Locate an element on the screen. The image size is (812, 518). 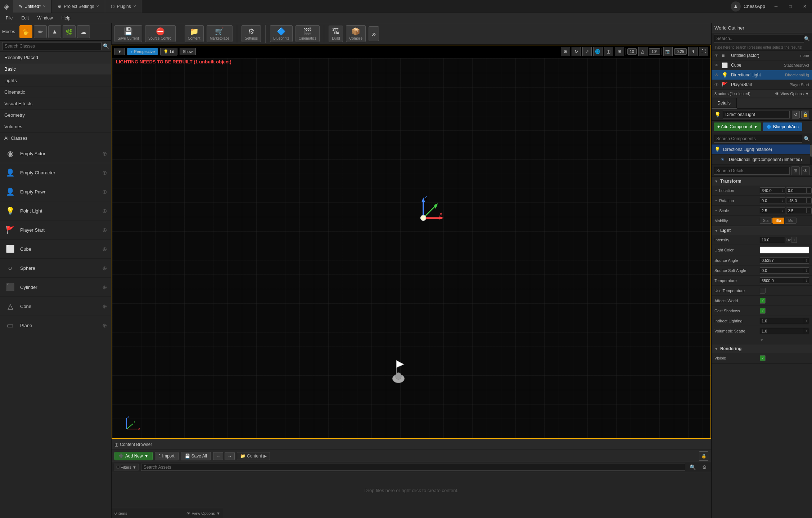
scale-tool: ⤢ is located at coordinates (587, 52).